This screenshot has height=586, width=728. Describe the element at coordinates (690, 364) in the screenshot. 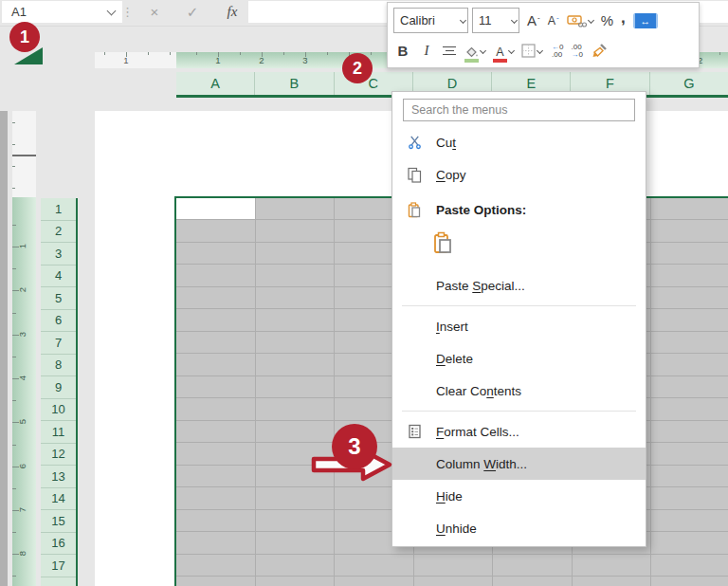

I see `cell-G8` at that location.